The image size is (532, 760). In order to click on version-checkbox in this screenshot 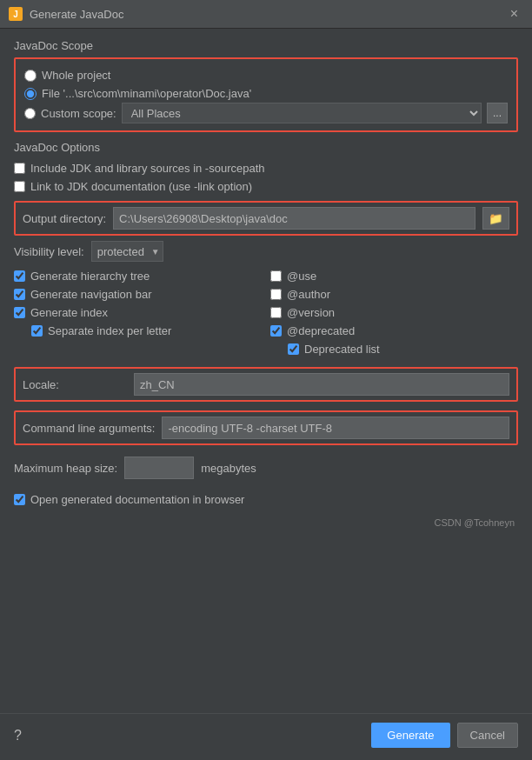, I will do `click(276, 313)`.